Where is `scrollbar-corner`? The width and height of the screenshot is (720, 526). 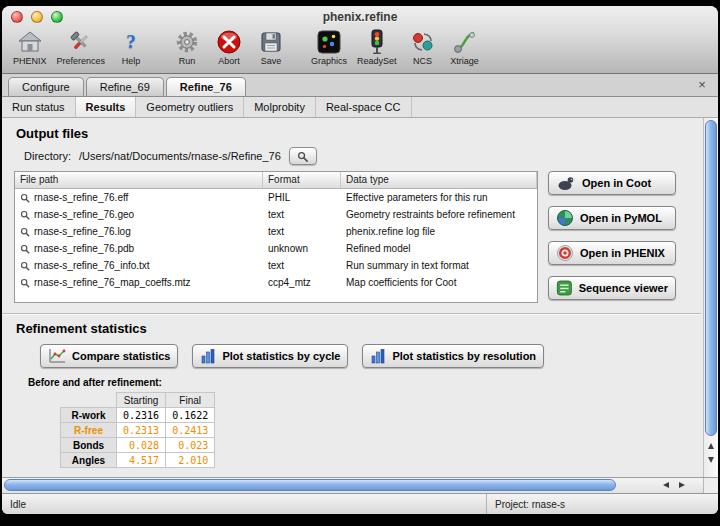 scrollbar-corner is located at coordinates (710, 486).